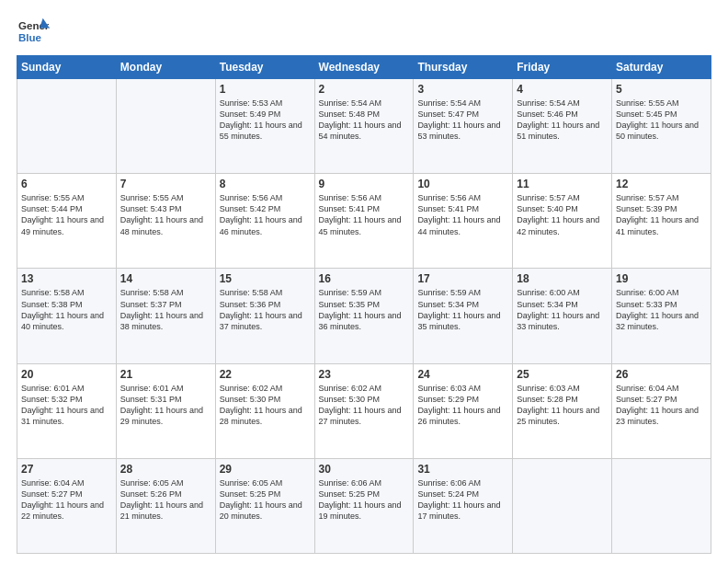  Describe the element at coordinates (548, 293) in the screenshot. I see `cell-line: Sunrise: 6:00 AM` at that location.